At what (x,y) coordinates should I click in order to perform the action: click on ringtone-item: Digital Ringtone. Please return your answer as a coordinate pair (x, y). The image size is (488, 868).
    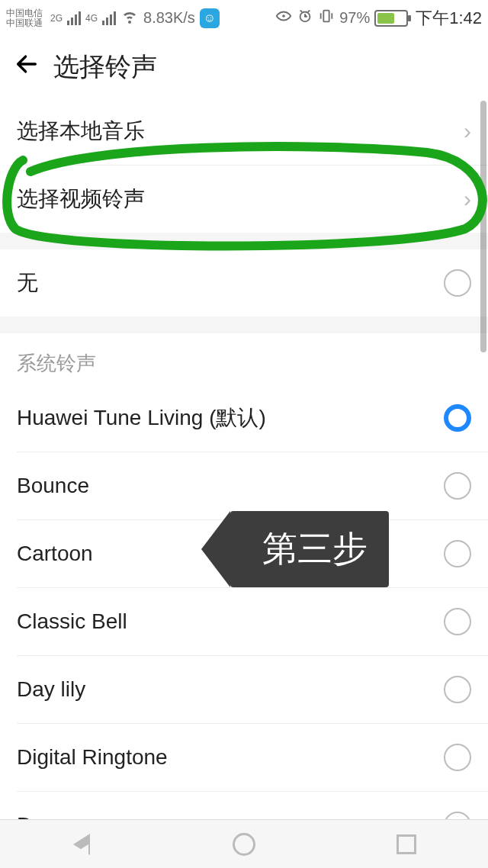
    Looking at the image, I should click on (244, 757).